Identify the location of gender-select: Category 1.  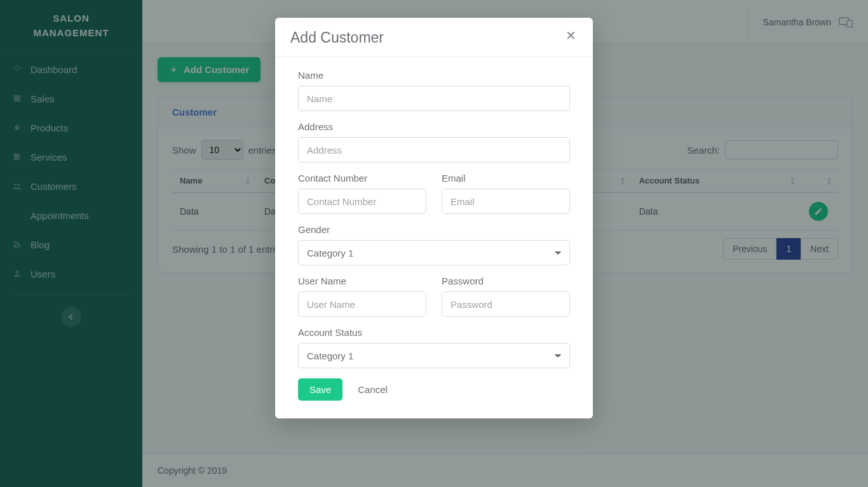
(434, 253).